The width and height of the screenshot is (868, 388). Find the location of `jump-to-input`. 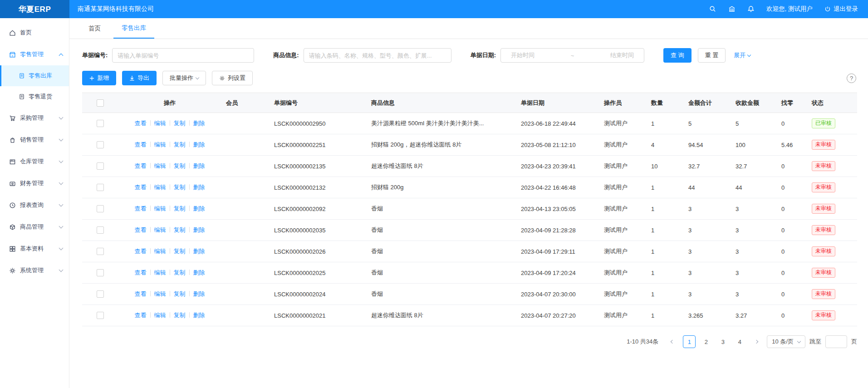

jump-to-input is located at coordinates (836, 342).